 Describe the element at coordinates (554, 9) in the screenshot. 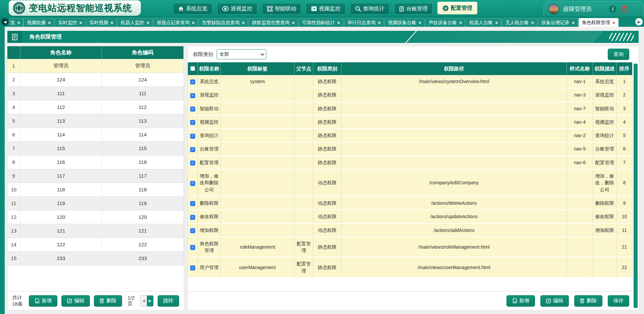

I see `user-avatar` at that location.